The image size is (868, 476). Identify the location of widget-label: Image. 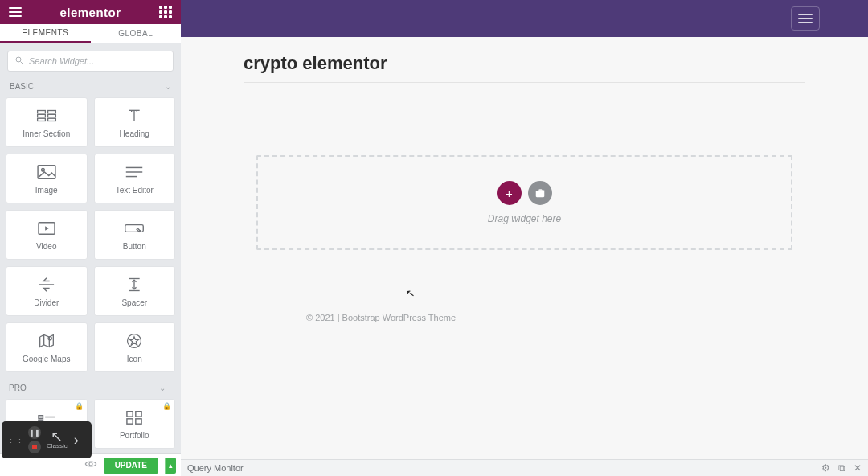
(47, 190).